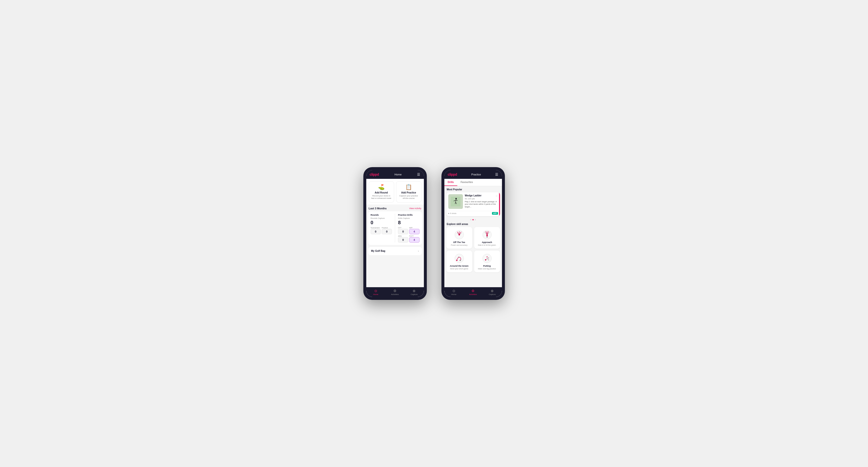 The image size is (868, 467). Describe the element at coordinates (467, 183) in the screenshot. I see `tab-favourites: Favourites` at that location.